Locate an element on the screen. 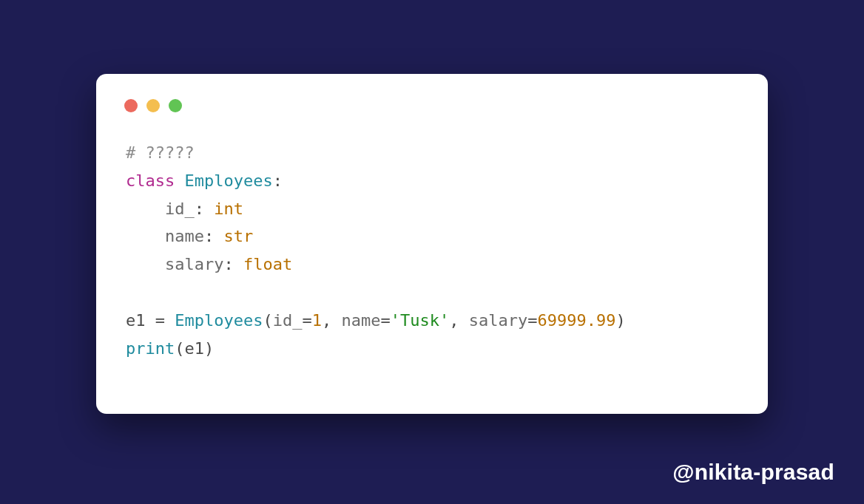 The height and width of the screenshot is (504, 864). close-icon is located at coordinates (131, 106).